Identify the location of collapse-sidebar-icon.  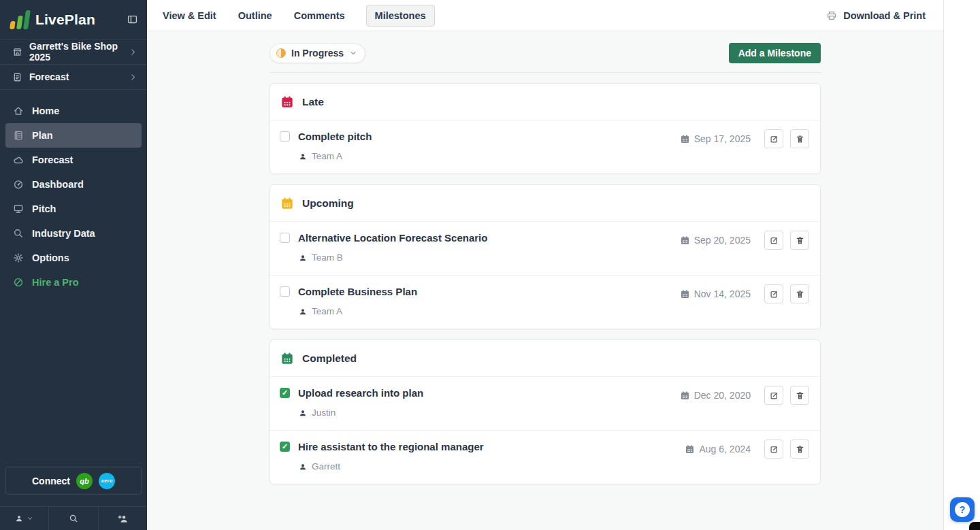
(132, 19).